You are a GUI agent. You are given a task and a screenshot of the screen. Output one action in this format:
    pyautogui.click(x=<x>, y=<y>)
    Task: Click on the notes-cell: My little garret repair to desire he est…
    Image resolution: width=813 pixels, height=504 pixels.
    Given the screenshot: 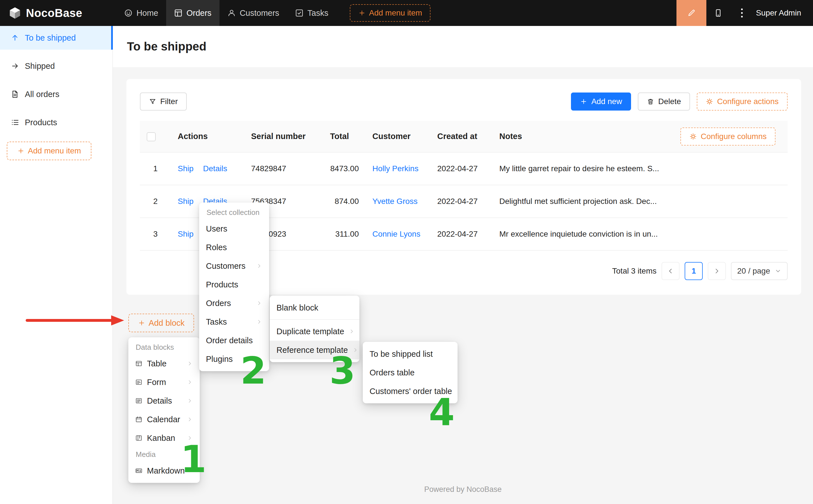 What is the action you would take?
    pyautogui.click(x=585, y=169)
    